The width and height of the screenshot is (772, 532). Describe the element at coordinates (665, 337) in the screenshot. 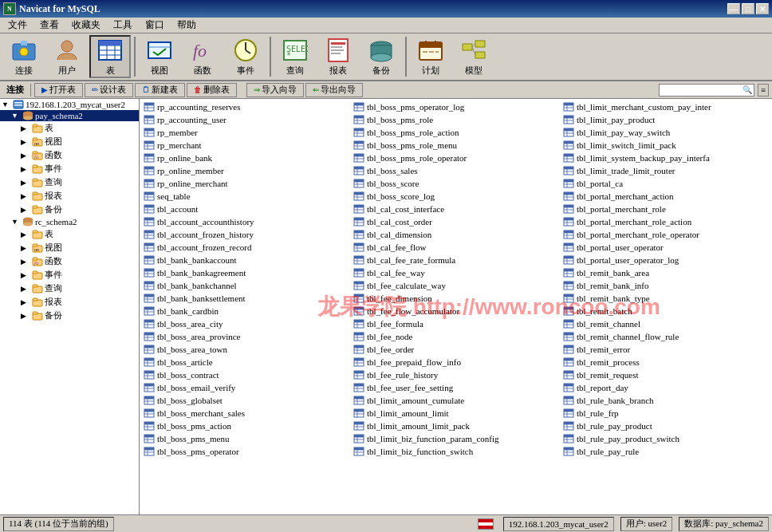

I see `table-row: tbl_remit_channel_flow_rule` at that location.